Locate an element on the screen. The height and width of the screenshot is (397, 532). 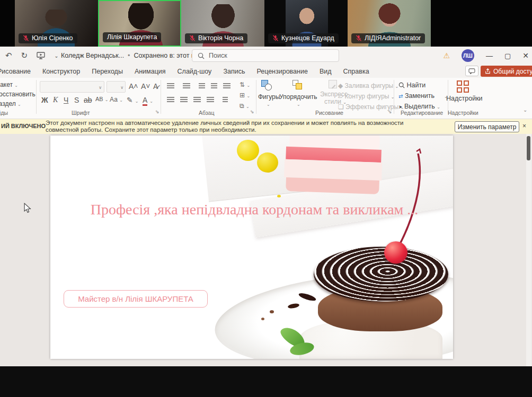
participant-tile: ЛІДІЯAdministrator is located at coordinates (389, 23).